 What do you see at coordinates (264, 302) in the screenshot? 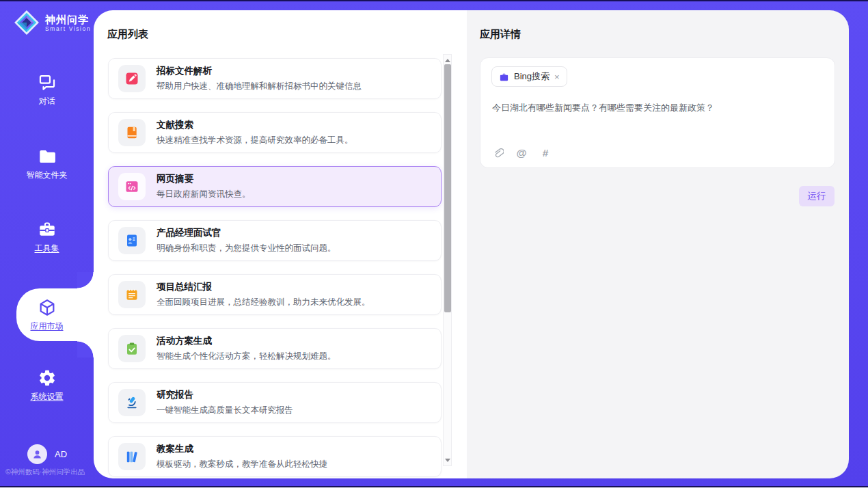
I see `app-item-description: 全面回顾项目进展，总结经验教训，助力未来优化发展。` at bounding box center [264, 302].